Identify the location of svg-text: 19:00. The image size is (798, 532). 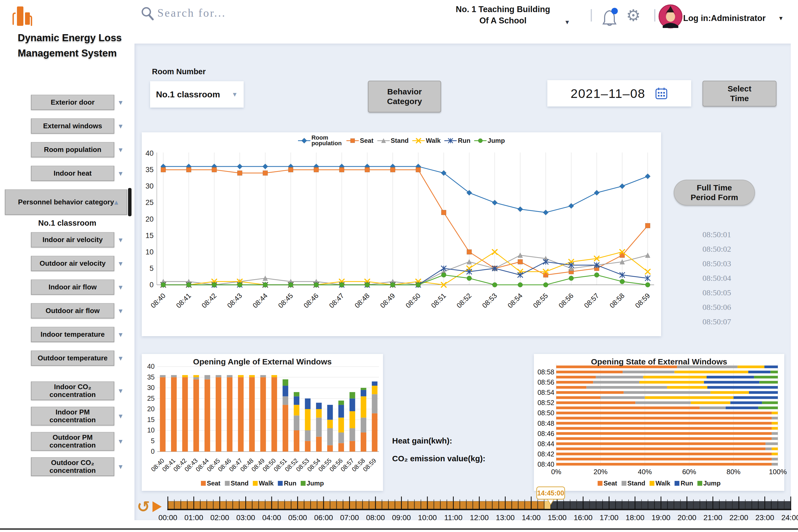
(661, 518).